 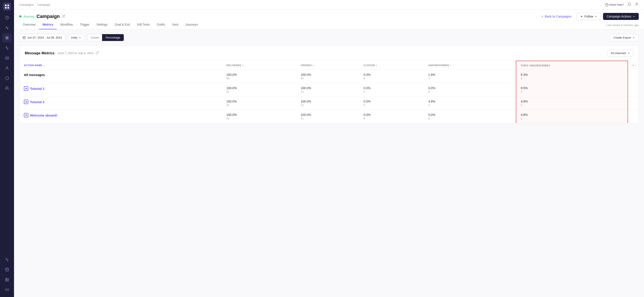 What do you see at coordinates (470, 75) in the screenshot?
I see `all-messages-unsubscribed-pct: 1.6%` at bounding box center [470, 75].